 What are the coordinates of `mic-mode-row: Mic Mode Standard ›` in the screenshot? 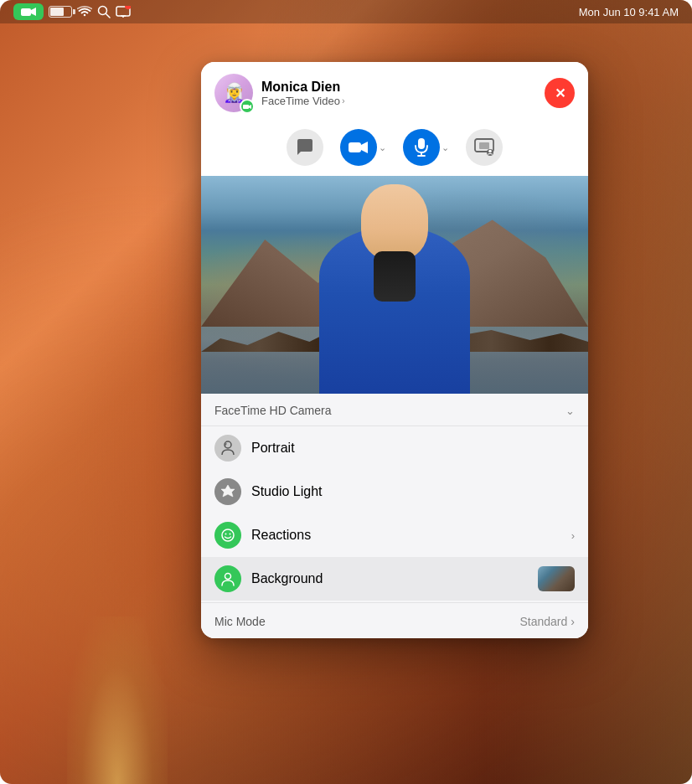 It's located at (395, 622).